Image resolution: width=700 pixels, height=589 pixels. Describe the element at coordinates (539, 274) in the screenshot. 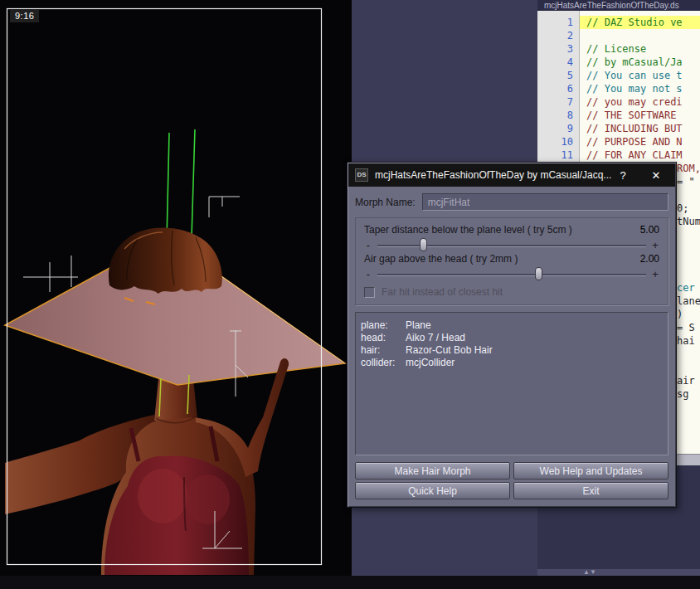

I see `airgap-slider-handle` at that location.